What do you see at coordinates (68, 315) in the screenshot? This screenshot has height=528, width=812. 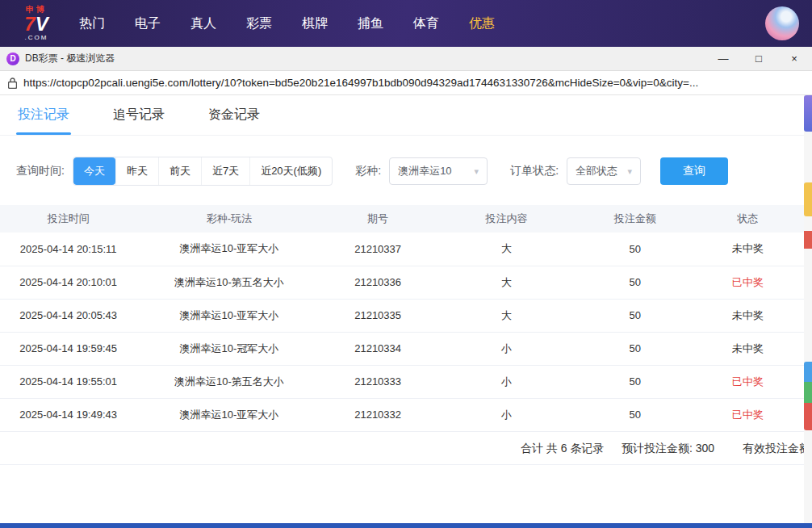 I see `cell-bet-time: 2025-04-14 20:05:43` at bounding box center [68, 315].